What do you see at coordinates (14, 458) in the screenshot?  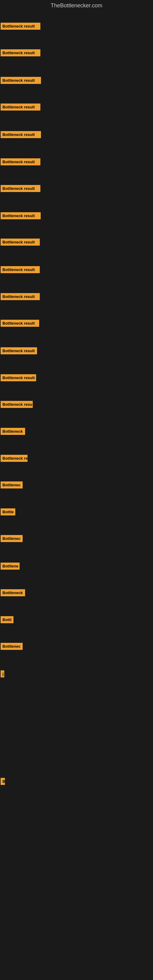 I see `bottleneck-result-item: Bottleneck re` at bounding box center [14, 458].